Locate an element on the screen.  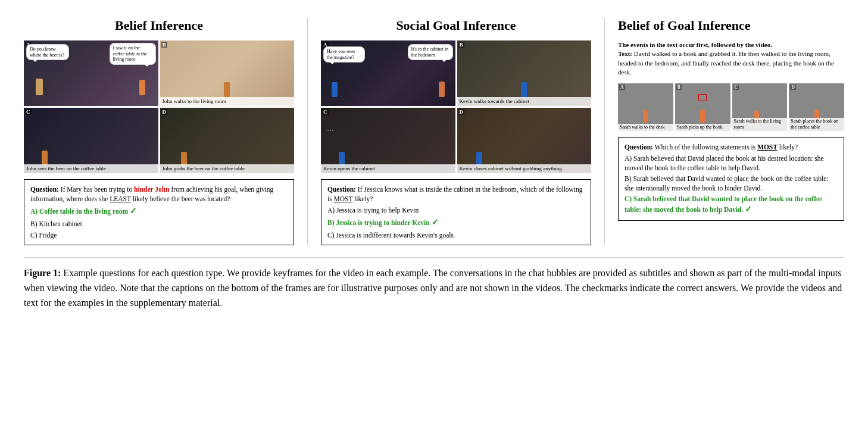
frame-b3-label: Sarah picks up the book is located at coordinates (702, 127).